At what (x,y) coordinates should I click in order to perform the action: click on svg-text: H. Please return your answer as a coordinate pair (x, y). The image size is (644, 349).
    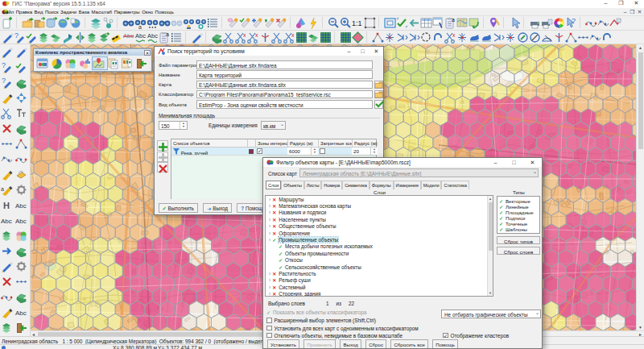
    Looking at the image, I should click on (6, 206).